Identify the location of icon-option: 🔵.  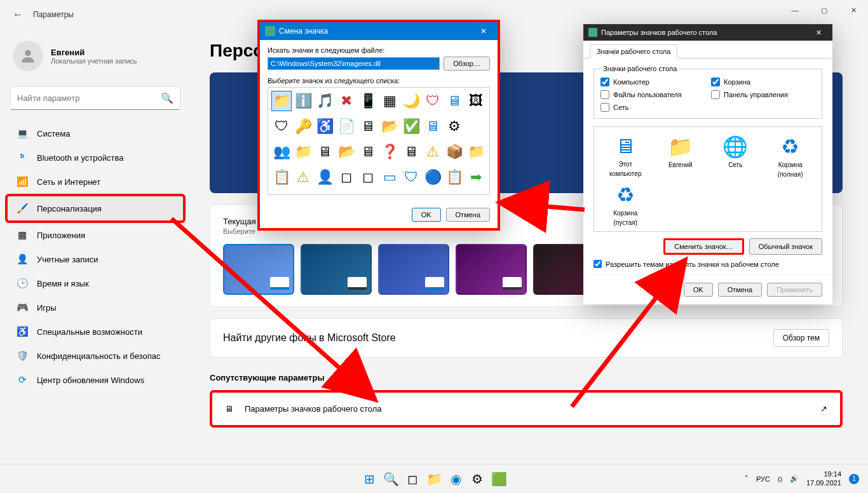
(433, 177).